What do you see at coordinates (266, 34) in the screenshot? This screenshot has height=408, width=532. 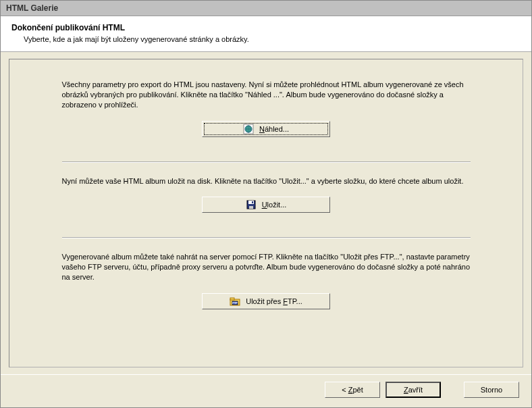 I see `wizard-header: Dokončení publikování HTML Vyberte, kde …` at bounding box center [266, 34].